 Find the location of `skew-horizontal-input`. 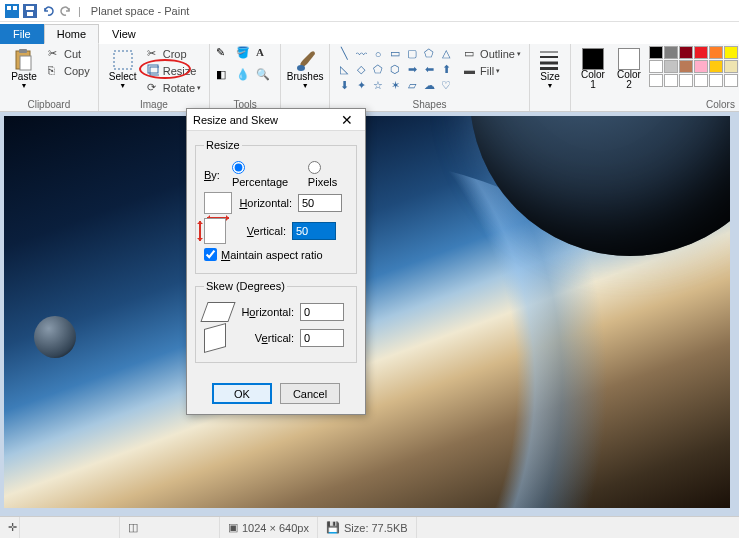

skew-horizontal-input is located at coordinates (322, 312).